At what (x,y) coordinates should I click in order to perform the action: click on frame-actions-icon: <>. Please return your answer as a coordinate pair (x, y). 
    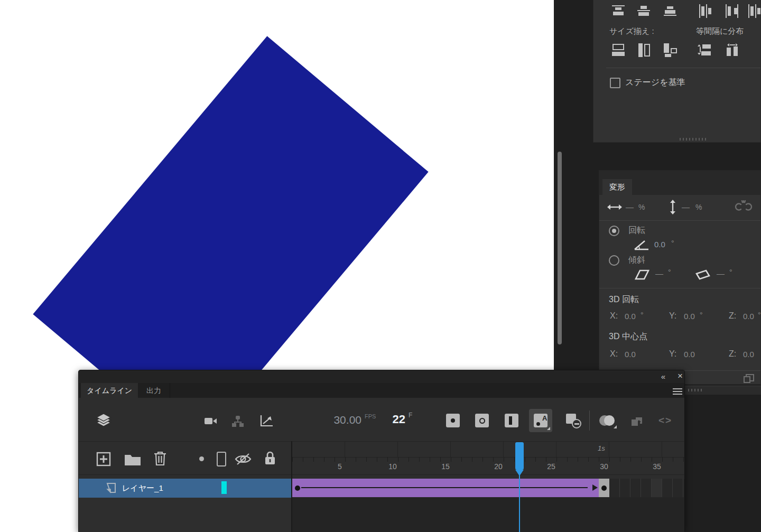
    Looking at the image, I should click on (665, 421).